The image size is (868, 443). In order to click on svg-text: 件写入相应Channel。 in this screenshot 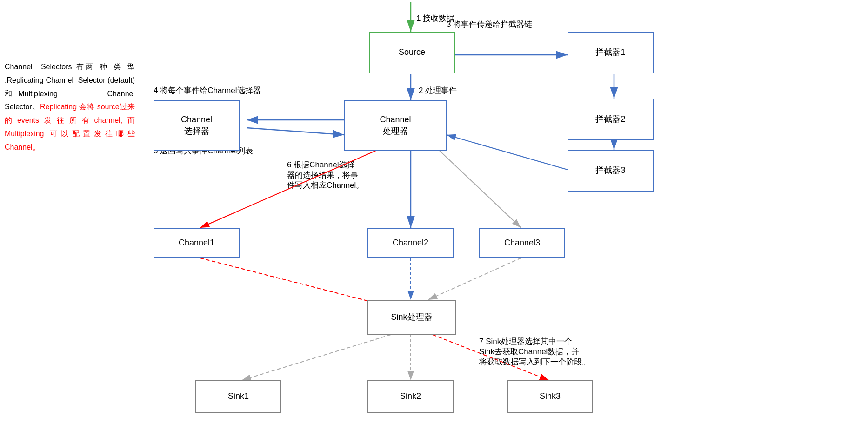, I will do `click(326, 185)`.